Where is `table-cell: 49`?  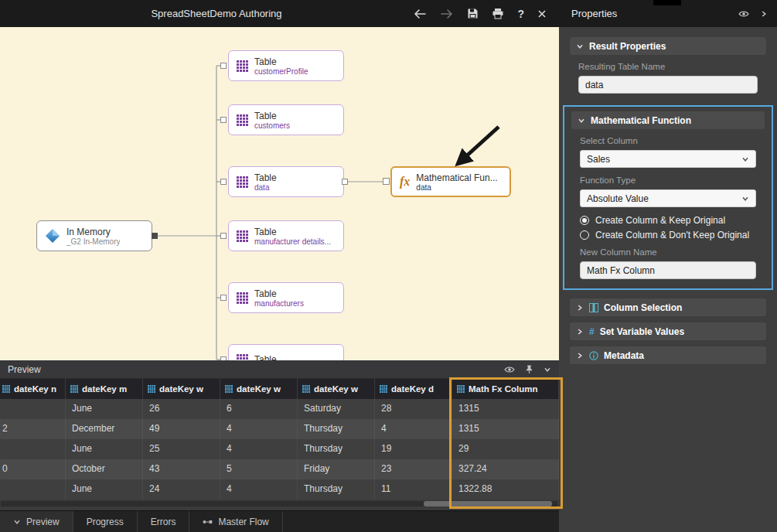 table-cell: 49 is located at coordinates (182, 429).